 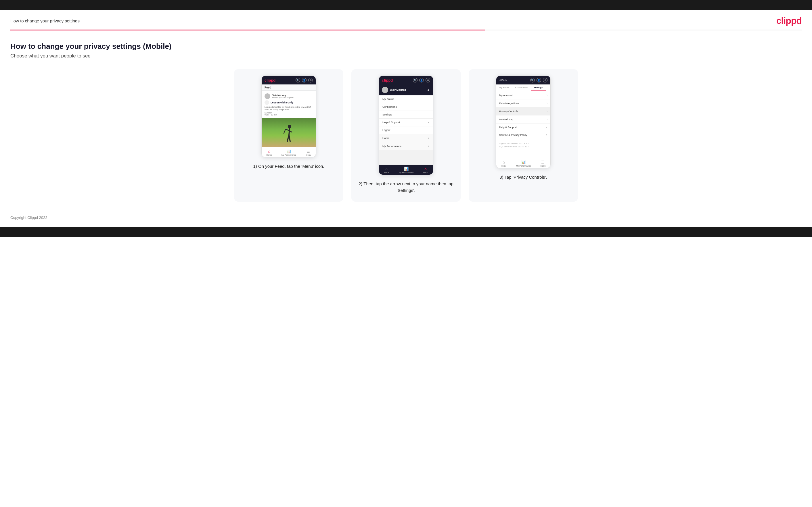 I want to click on settings-item-mygolfbag: My Golf Bag ›, so click(x=523, y=119).